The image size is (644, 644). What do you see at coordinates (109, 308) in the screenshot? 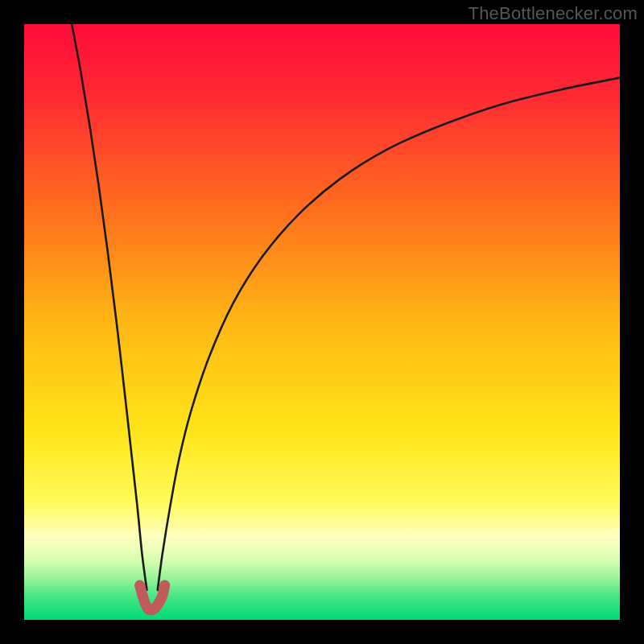
I see `curve-left-branch` at bounding box center [109, 308].